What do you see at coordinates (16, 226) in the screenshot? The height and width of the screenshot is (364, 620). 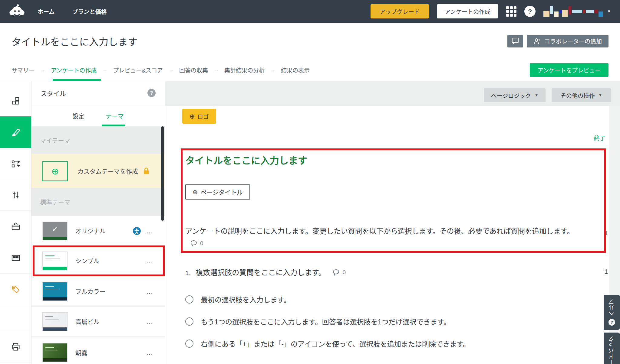 I see `rail-toolbox-icon` at bounding box center [16, 226].